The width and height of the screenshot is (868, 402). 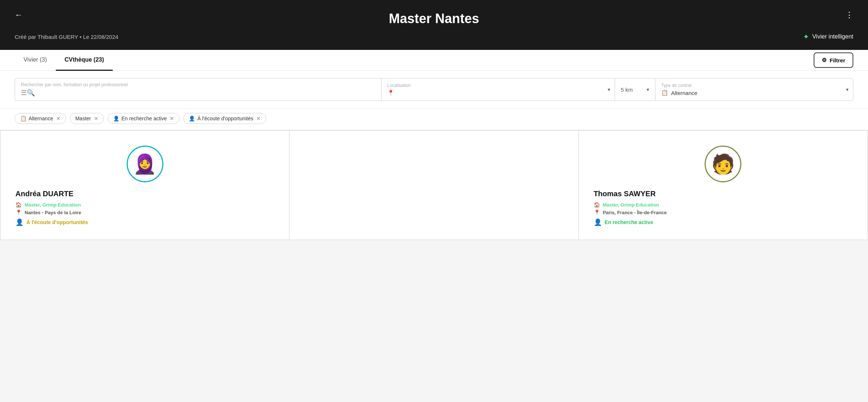 I want to click on thomas-status-row: 👤 En recherche active, so click(x=723, y=222).